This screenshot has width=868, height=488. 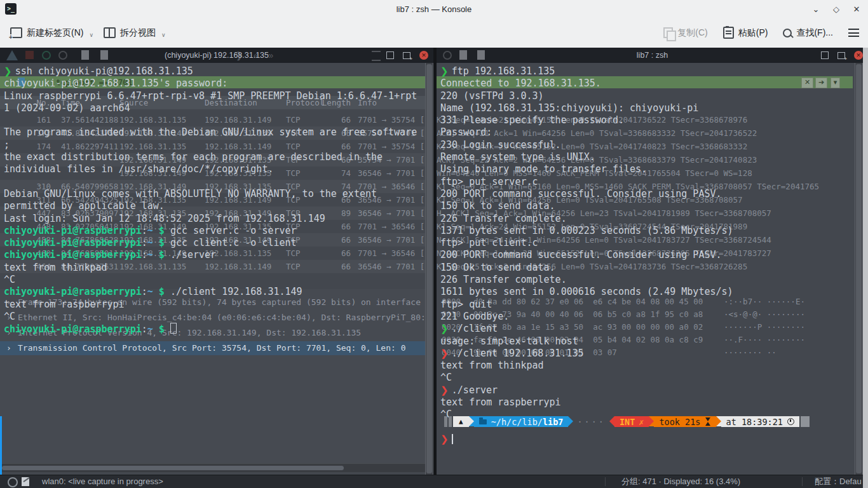 I want to click on profile-label: 配置：Defau, so click(x=839, y=482).